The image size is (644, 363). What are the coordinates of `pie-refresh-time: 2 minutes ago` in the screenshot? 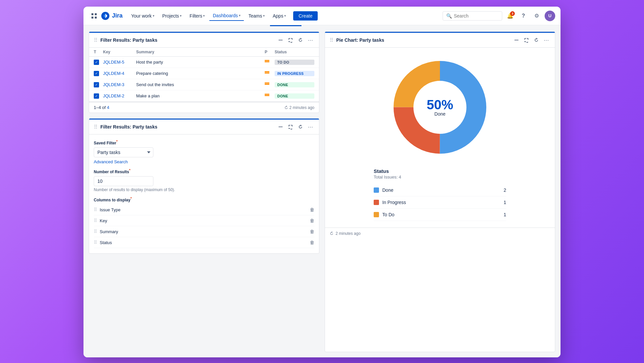 It's located at (348, 233).